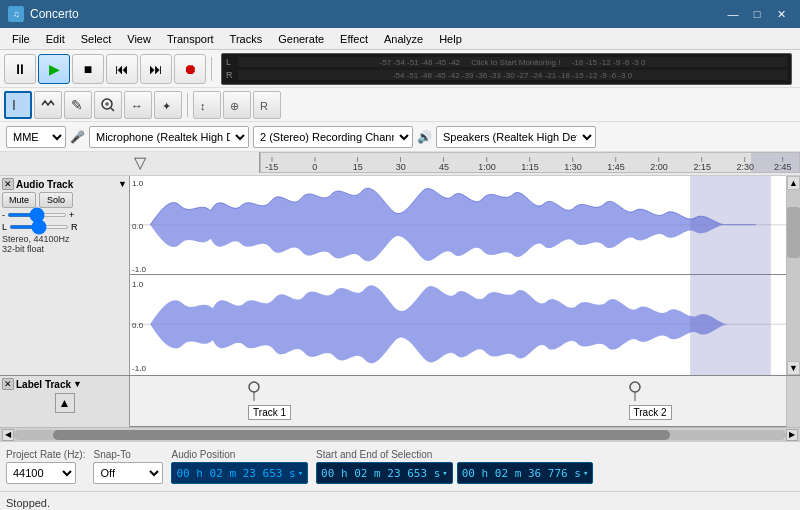 The width and height of the screenshot is (800, 510). What do you see at coordinates (454, 454) in the screenshot?
I see `selection-label: Start and End of Selection` at bounding box center [454, 454].